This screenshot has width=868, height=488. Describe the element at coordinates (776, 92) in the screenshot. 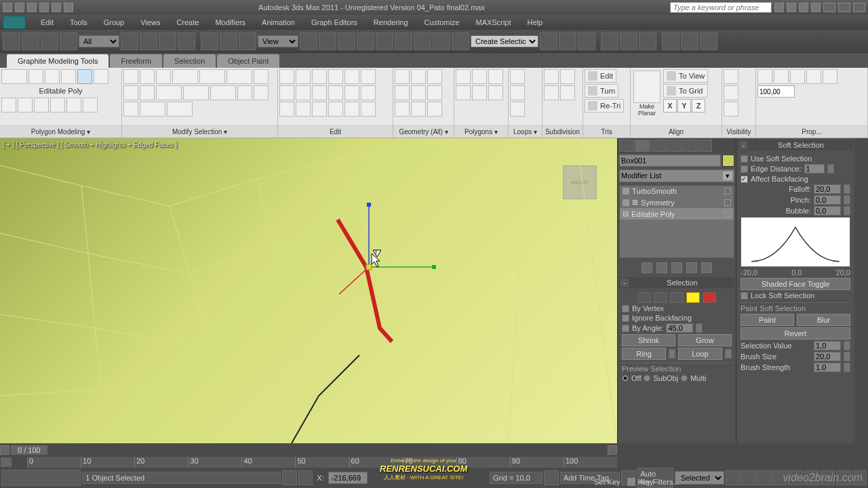

I see `prop-spinner` at that location.